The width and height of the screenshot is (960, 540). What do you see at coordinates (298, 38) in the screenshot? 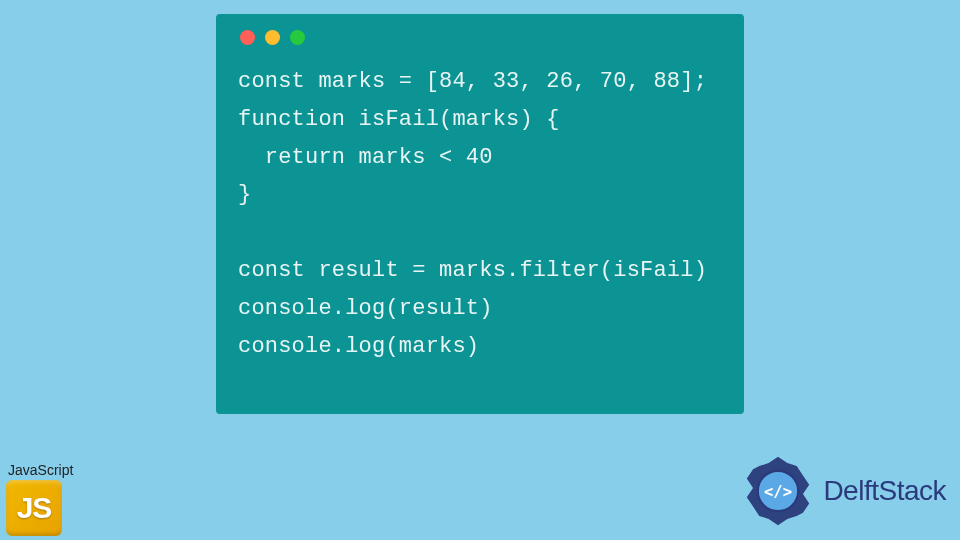
I see `maximize-icon` at bounding box center [298, 38].